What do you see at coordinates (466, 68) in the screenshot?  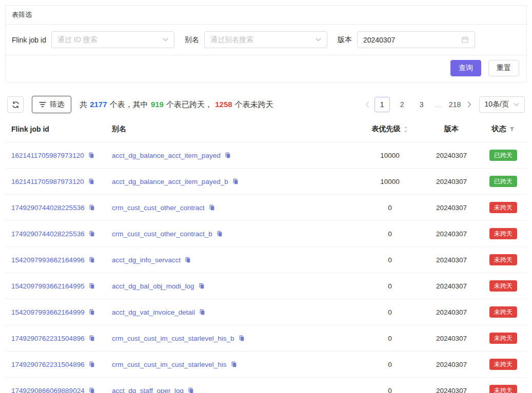 I see `search-button: 查询` at bounding box center [466, 68].